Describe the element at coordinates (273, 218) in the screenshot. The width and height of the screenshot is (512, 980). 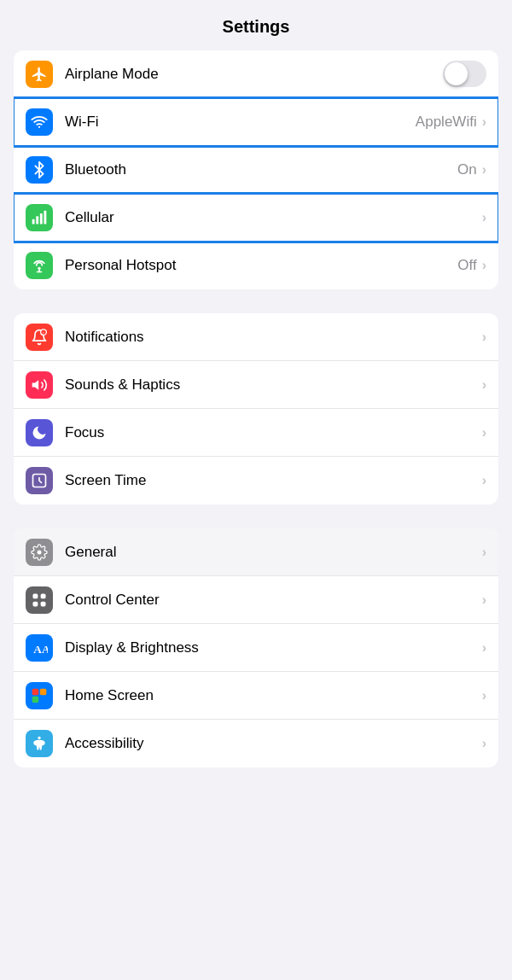
I see `cellular-label: Cellular` at that location.